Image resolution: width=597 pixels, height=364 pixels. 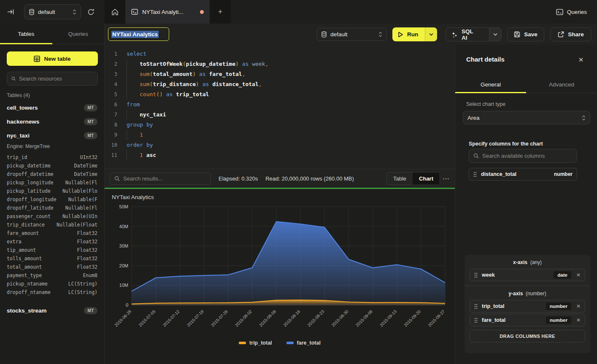 I want to click on code-token: toStartOfWeek, so click(x=161, y=64).